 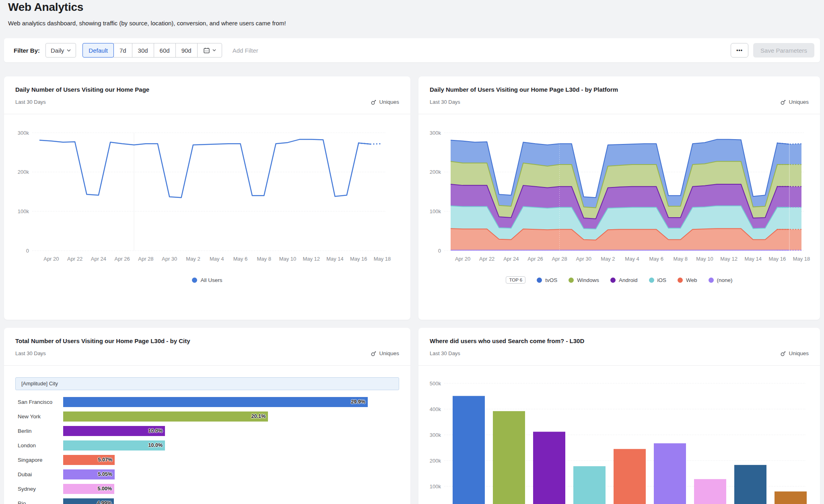 What do you see at coordinates (547, 280) in the screenshot?
I see `legend-item: tvOS` at bounding box center [547, 280].